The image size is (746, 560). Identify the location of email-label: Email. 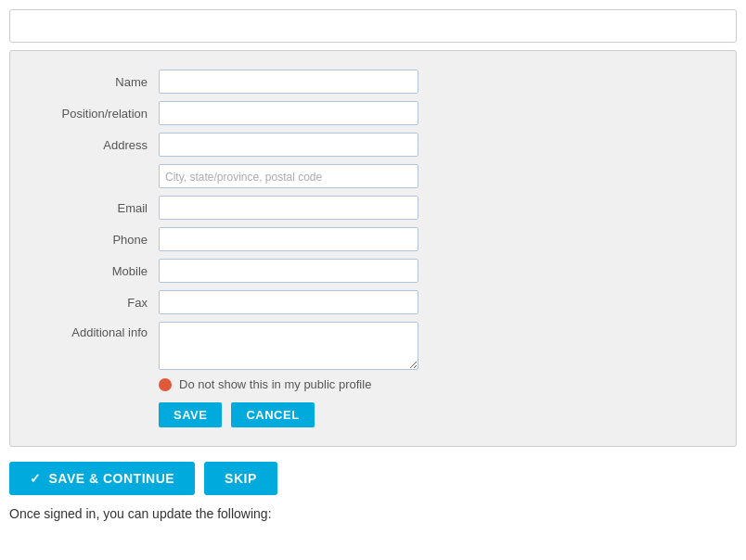
(94, 208).